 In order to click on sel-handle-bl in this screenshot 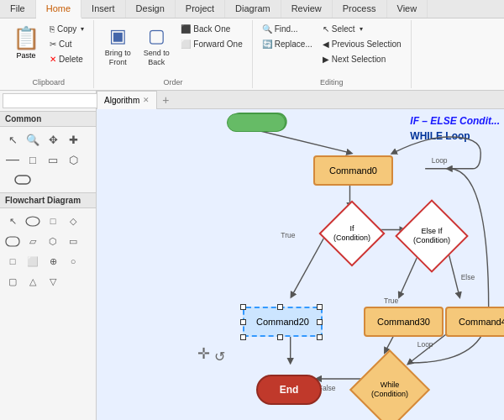, I will do `click(244, 338)`.